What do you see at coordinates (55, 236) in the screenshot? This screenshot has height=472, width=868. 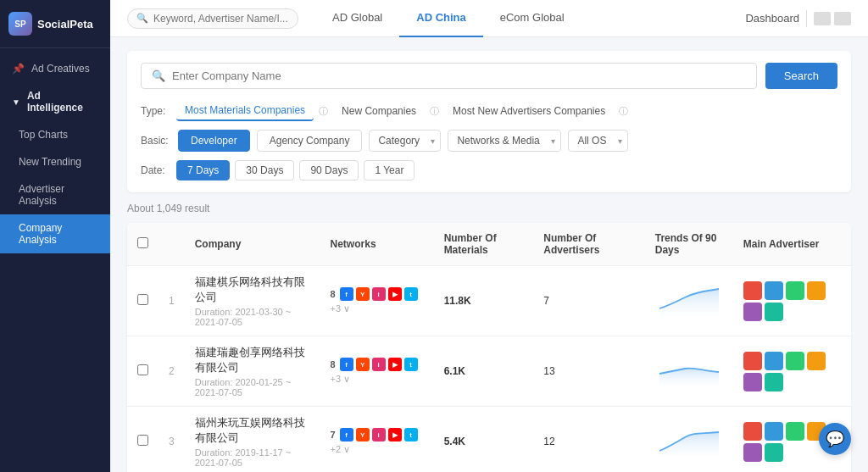 I see `sidebar: SP SocialPeta 📌 Ad Creatives ▼ Ad Intell…` at bounding box center [55, 236].